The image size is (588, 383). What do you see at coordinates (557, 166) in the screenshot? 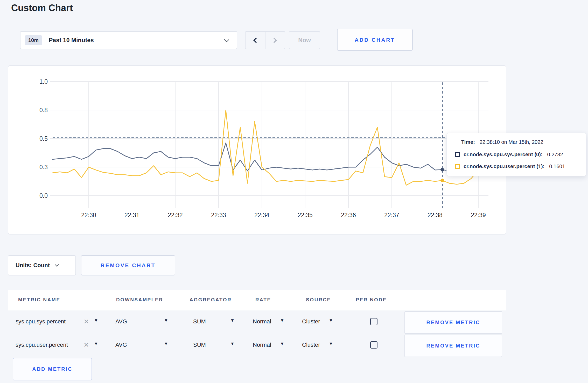
I see `tooltip-series-user-value: 0.1601` at bounding box center [557, 166].